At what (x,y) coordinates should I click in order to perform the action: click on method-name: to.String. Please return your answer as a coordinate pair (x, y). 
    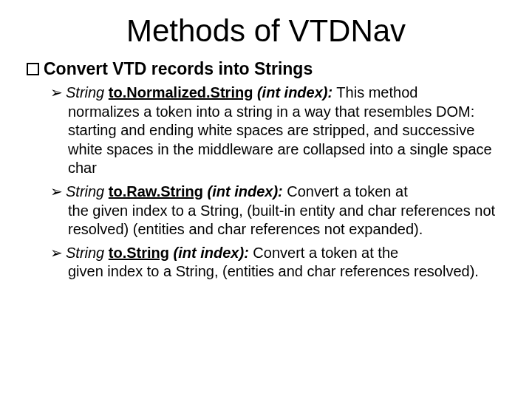
    Looking at the image, I should click on (139, 253).